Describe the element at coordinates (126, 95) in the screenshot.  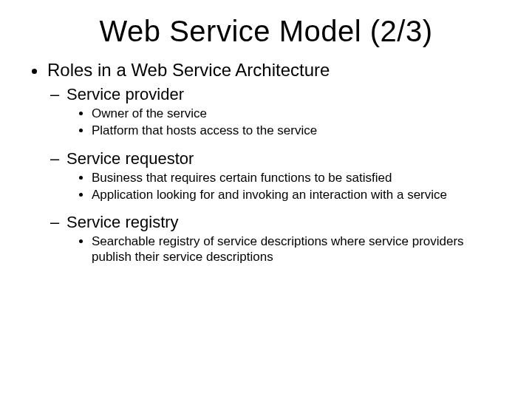
I see `role-name: Service provider` at that location.